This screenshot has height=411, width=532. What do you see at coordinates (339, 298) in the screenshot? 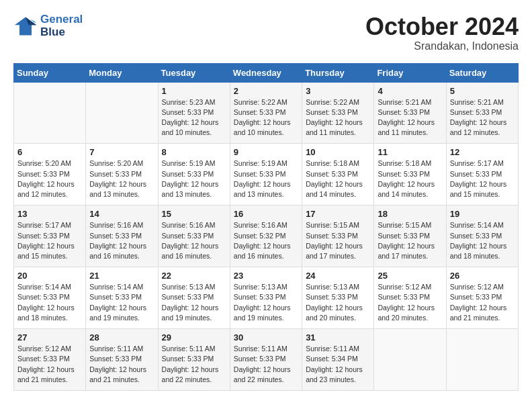
I see `calendar-cell: 24Sunrise: 5:13 AM Sunset: 5:33 PM Dayli…` at bounding box center [339, 298].